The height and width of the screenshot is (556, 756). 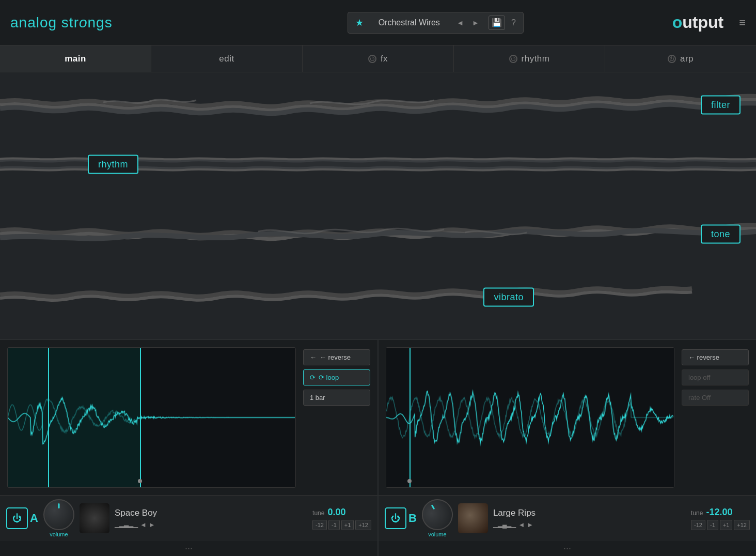 What do you see at coordinates (567, 518) in the screenshot?
I see `channel-b-footer: ⏻ B volume Large Rips ▁▂▄▂▁ ◄ ► t` at bounding box center [567, 518].